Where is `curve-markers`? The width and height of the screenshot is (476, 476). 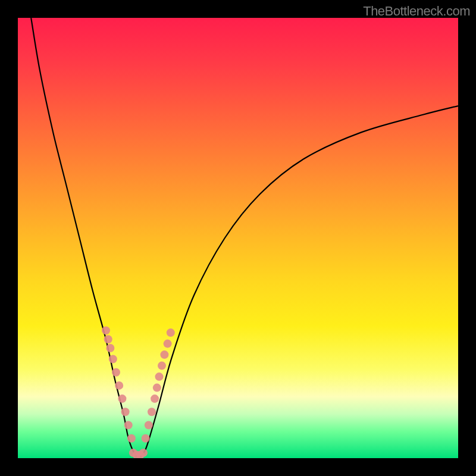
curve-markers is located at coordinates (138, 392).